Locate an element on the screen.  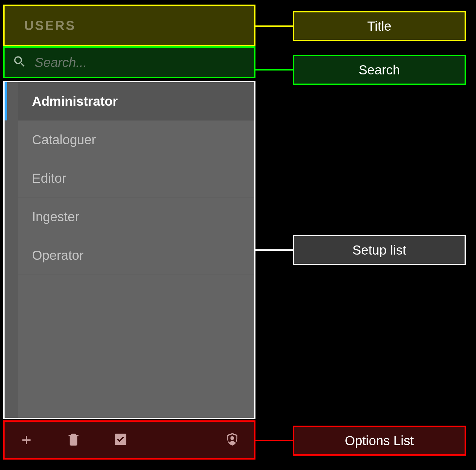
user-row-label: Operator is located at coordinates (58, 255).